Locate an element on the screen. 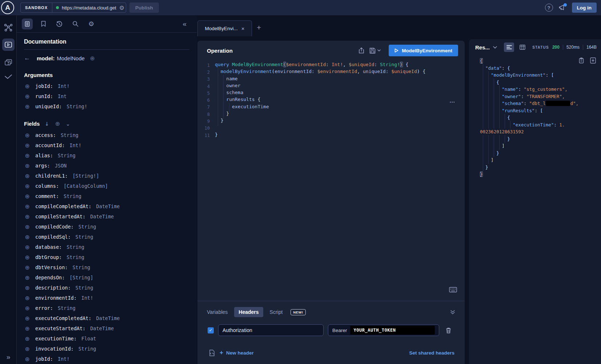  field-name: alias: is located at coordinates (44, 155).